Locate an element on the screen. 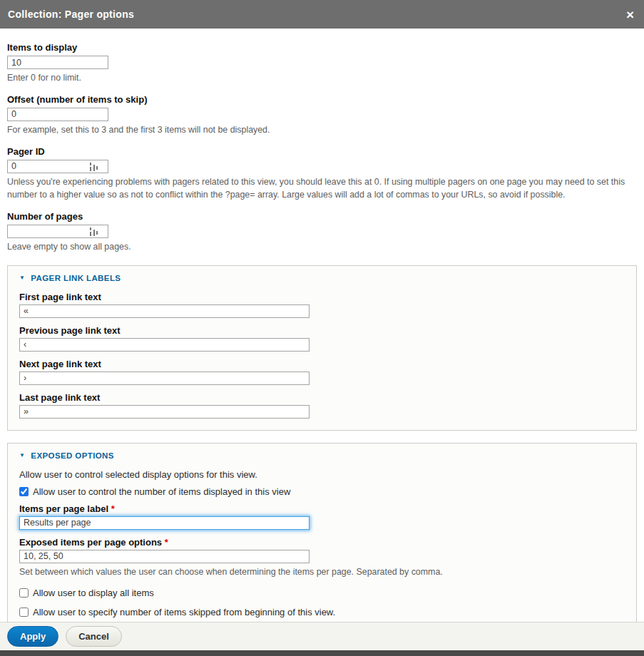 This screenshot has width=644, height=656. items-per-page-label-input is located at coordinates (164, 523).